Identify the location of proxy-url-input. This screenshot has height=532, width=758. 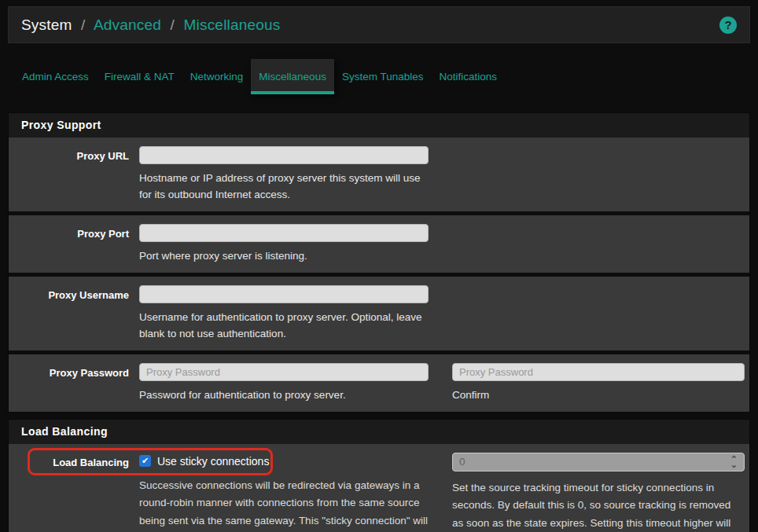
(284, 156).